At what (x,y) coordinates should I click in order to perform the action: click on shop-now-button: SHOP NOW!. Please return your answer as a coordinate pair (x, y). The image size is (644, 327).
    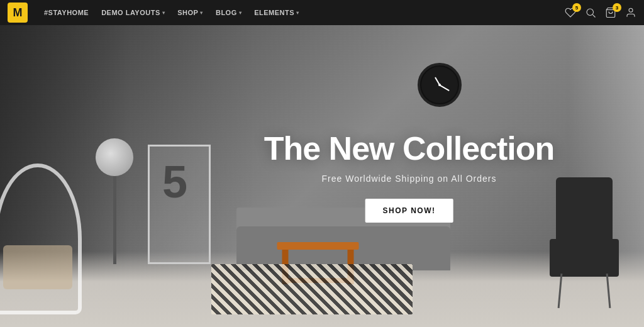
    Looking at the image, I should click on (409, 211).